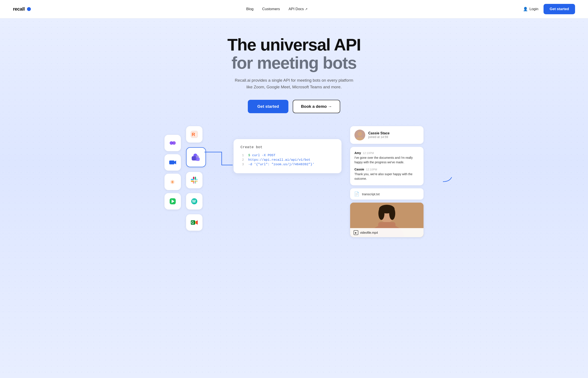 This screenshot has width=588, height=378. What do you see at coordinates (194, 222) in the screenshot?
I see `platform-icon-gmeet: G` at bounding box center [194, 222].